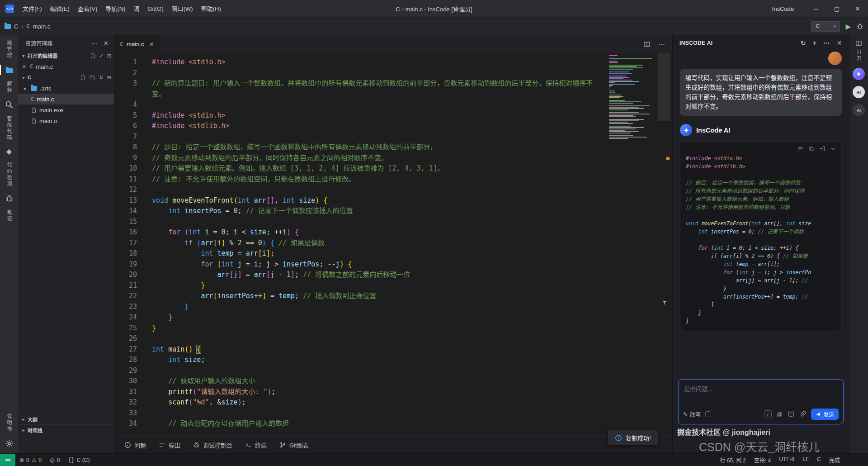  Describe the element at coordinates (860, 26) in the screenshot. I see `debug-settings-icon` at that location.